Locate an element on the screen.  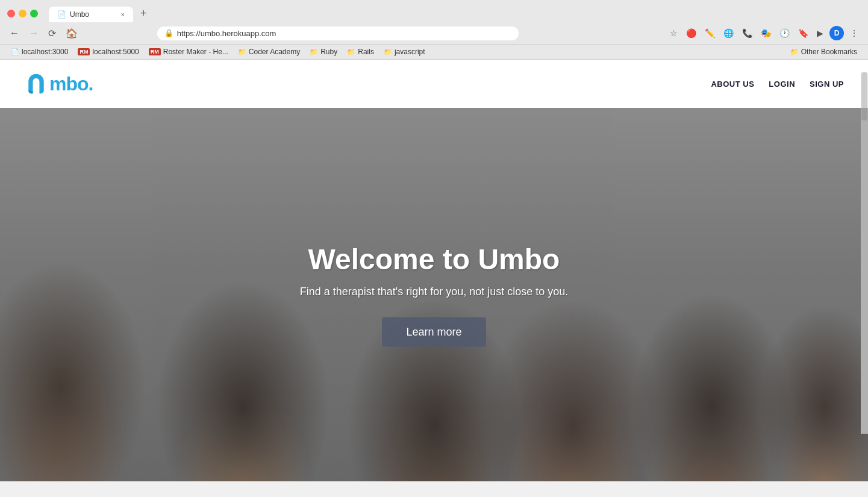
bookmark-label: Rails is located at coordinates (366, 52).